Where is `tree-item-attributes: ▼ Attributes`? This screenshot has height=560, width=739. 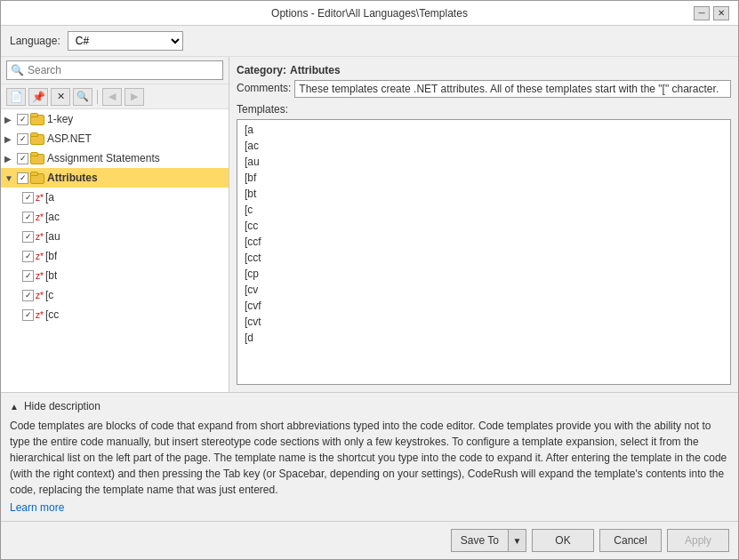
tree-item-attributes: ▼ Attributes is located at coordinates (115, 178).